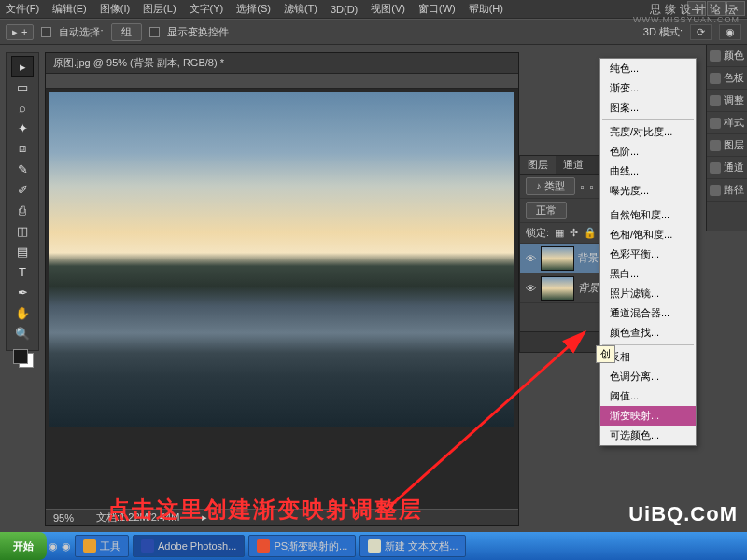  What do you see at coordinates (22, 210) in the screenshot?
I see `stamp-tool: ⎙` at bounding box center [22, 210].